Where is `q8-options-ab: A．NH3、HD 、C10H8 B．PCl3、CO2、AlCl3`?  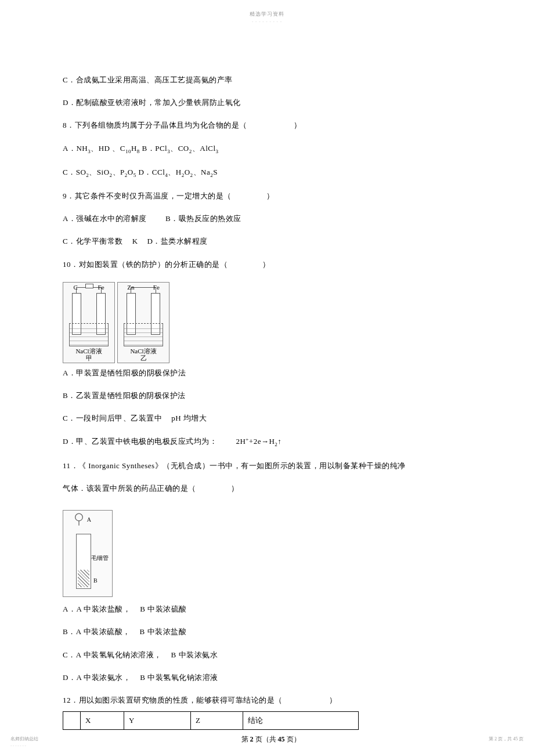
q8-options-ab: A．NH3、HD 、C10H8 B．PCl3、CO2、AlCl3 is located at coordinates (270, 149).